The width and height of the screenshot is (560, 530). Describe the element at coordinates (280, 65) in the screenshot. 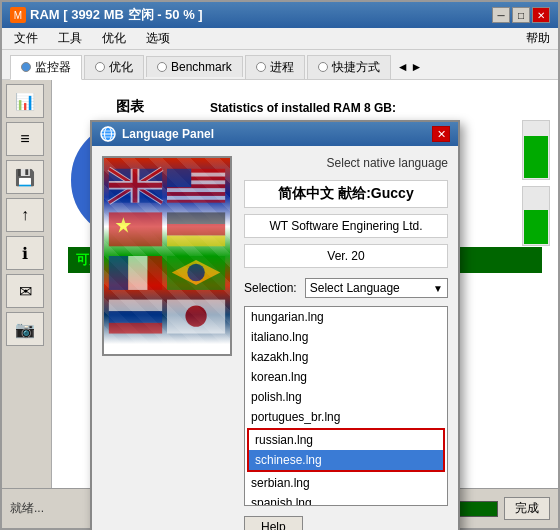

I see `tab-bar: 监控器 优化 Benchmark 进程 快捷方式 ◄ ►` at that location.